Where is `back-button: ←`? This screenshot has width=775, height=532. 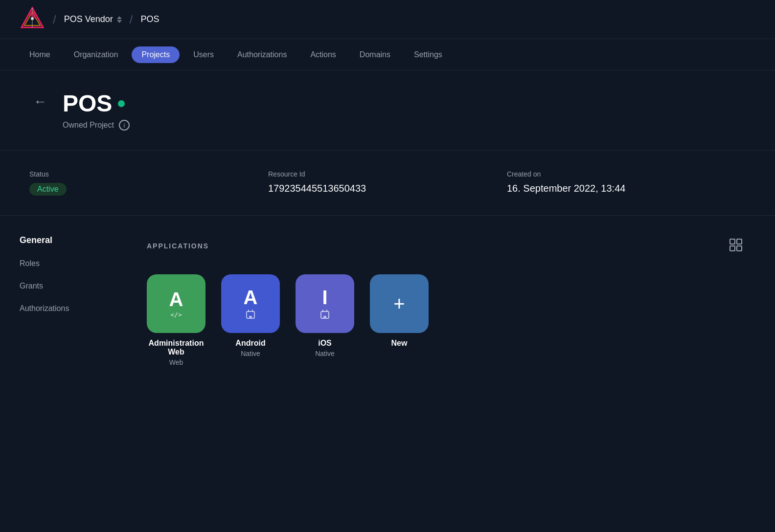 back-button: ← is located at coordinates (40, 102).